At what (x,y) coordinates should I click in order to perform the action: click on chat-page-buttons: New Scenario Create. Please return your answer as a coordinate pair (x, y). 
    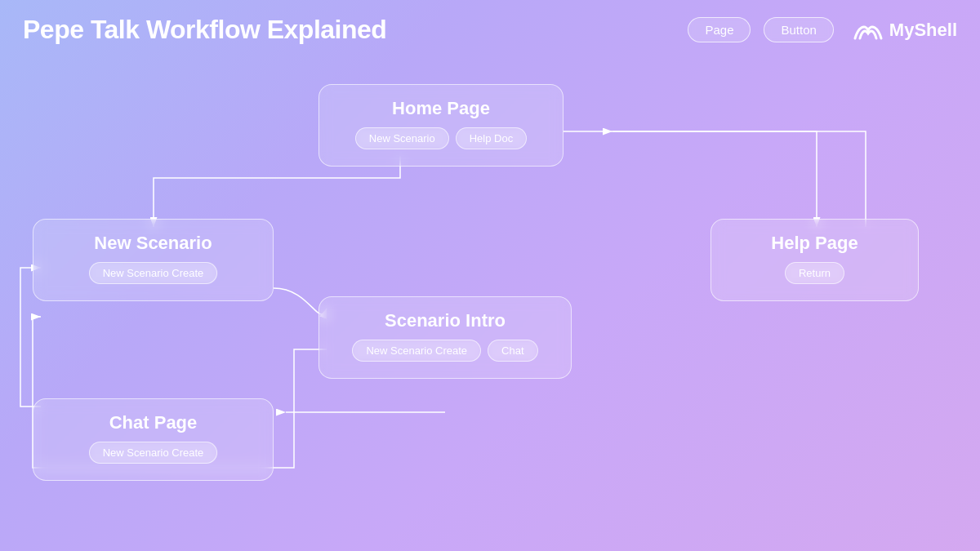
    Looking at the image, I should click on (154, 452).